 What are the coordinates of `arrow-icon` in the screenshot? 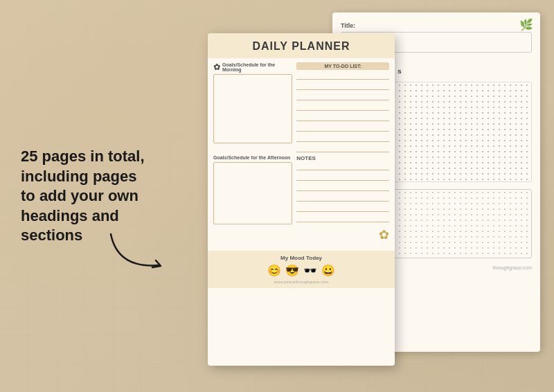 It's located at (145, 251).